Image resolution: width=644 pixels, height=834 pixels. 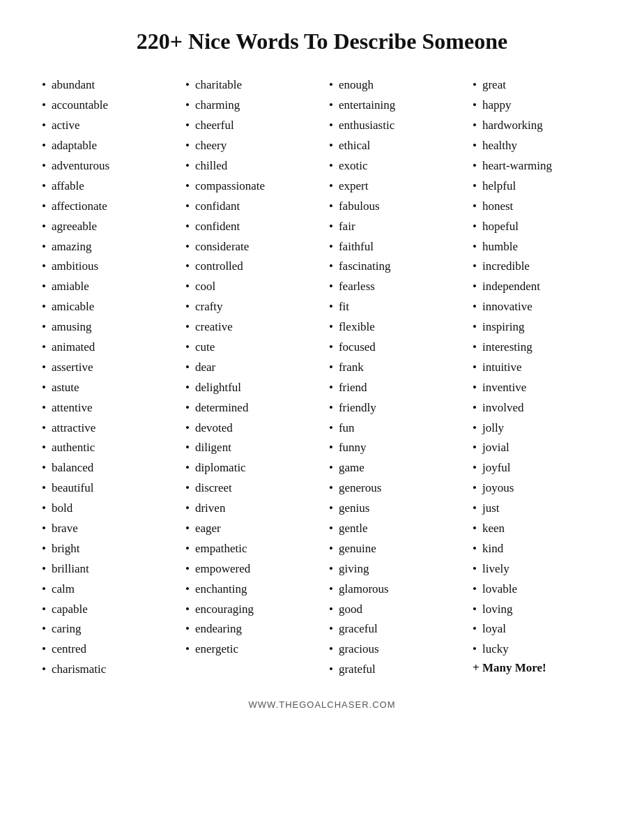 What do you see at coordinates (250, 590) in the screenshot?
I see `list-item: enchanting` at bounding box center [250, 590].